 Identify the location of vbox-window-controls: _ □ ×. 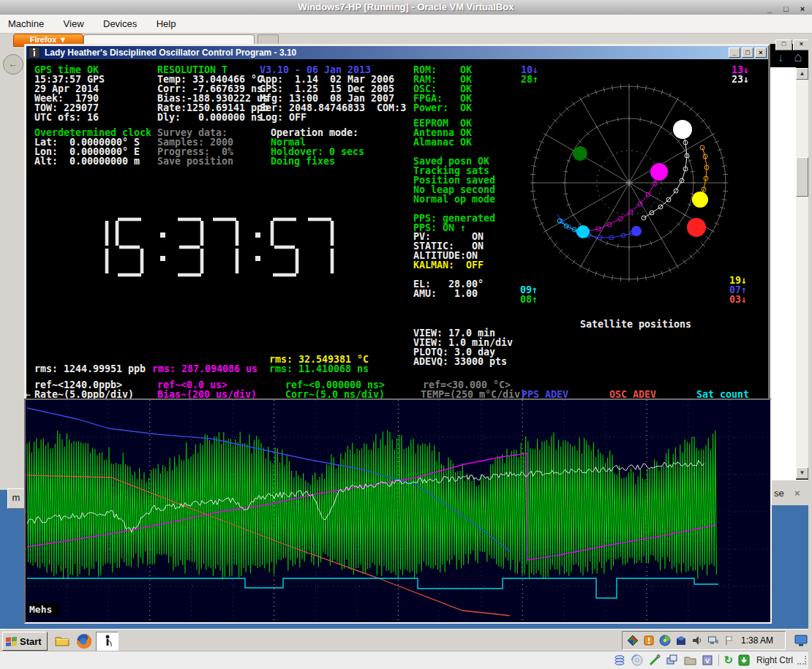
(786, 8).